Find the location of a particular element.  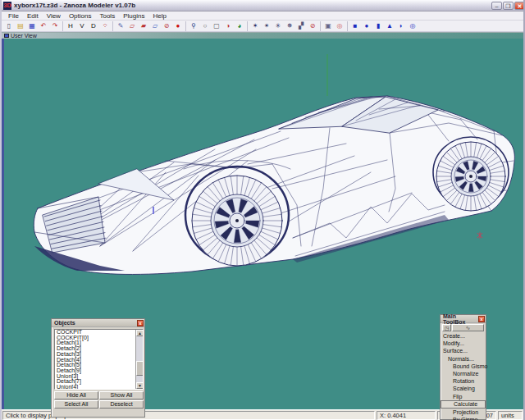

toolbar-select-poly-button: ✵ is located at coordinates (290, 26).